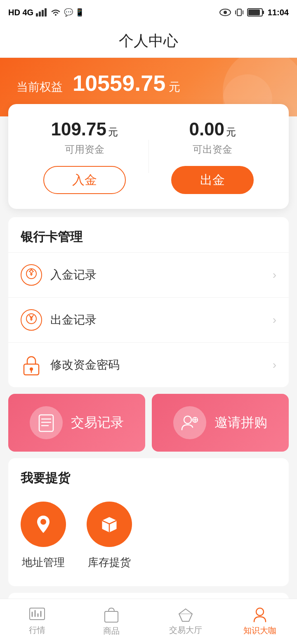 This screenshot has height=644, width=297. I want to click on lock-icon, so click(31, 365).